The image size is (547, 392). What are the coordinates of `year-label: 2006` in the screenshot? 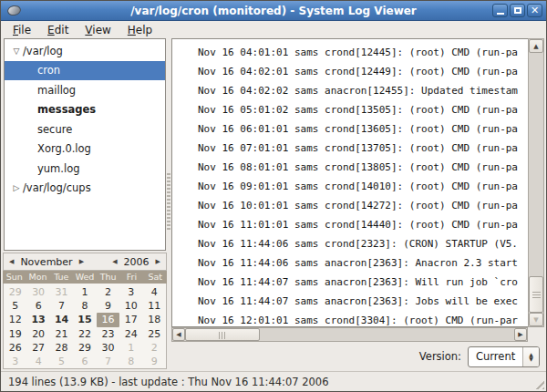 It's located at (137, 263).